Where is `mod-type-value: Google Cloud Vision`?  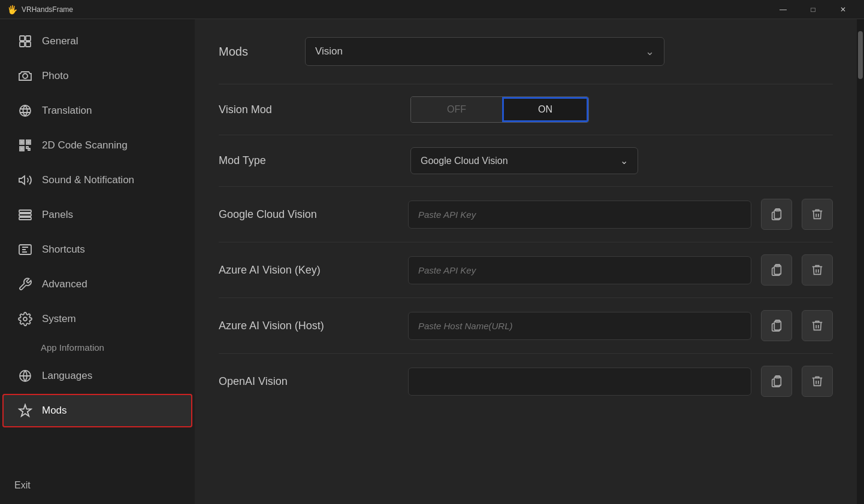
mod-type-value: Google Cloud Vision is located at coordinates (464, 161).